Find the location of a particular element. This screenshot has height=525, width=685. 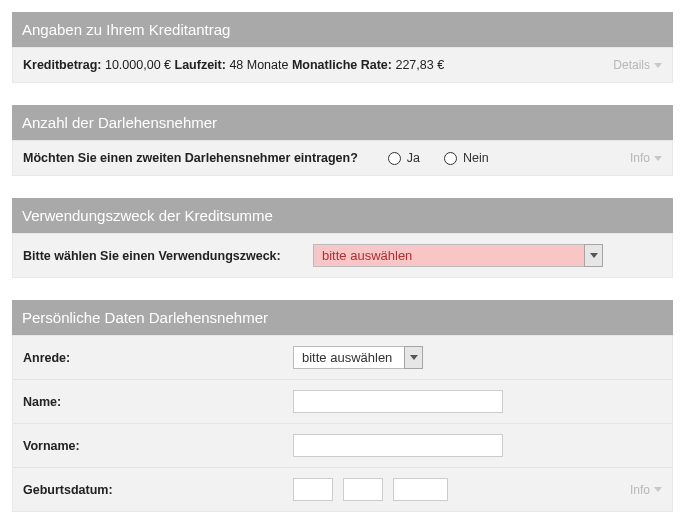

value-rate: 227,83 € is located at coordinates (420, 65).